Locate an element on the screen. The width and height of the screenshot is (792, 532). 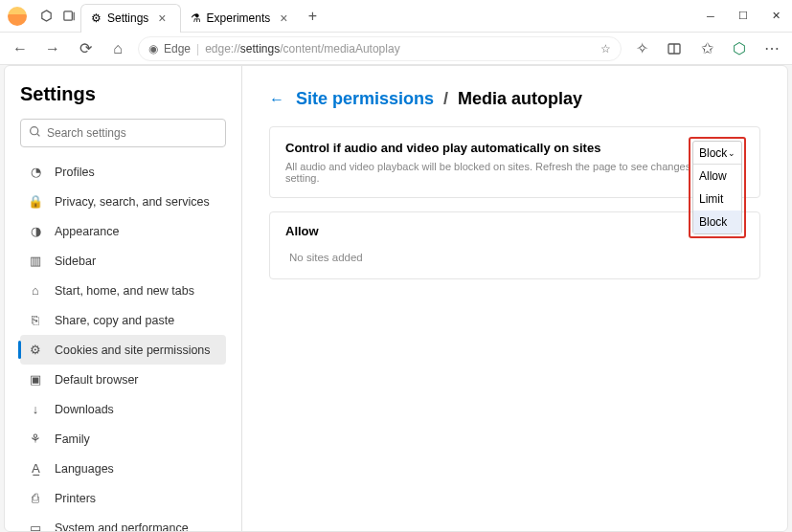
search-icon is located at coordinates (34, 133).